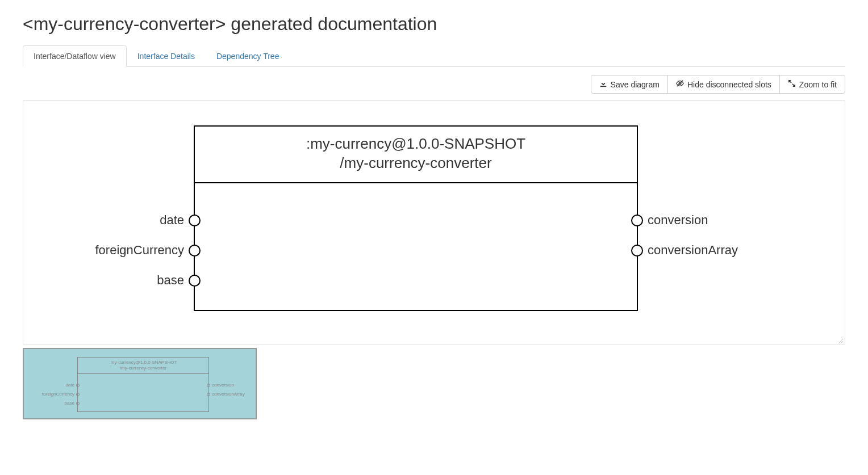  What do you see at coordinates (70, 385) in the screenshot?
I see `minimap-port-label: date` at bounding box center [70, 385].